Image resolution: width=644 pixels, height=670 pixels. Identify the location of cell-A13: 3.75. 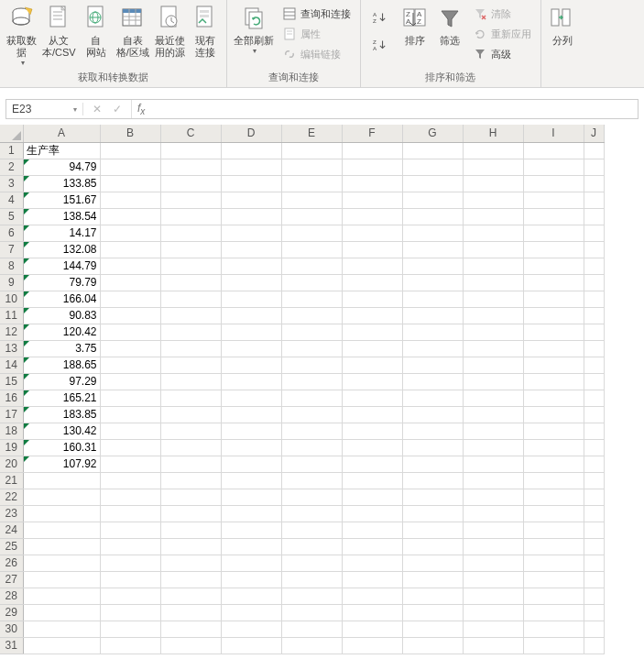
(61, 348).